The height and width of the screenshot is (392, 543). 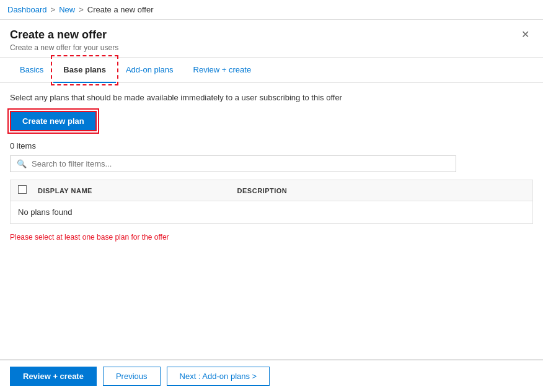 What do you see at coordinates (272, 191) in the screenshot?
I see `table-header: DISPLAY NAME DESCRIPTION` at bounding box center [272, 191].